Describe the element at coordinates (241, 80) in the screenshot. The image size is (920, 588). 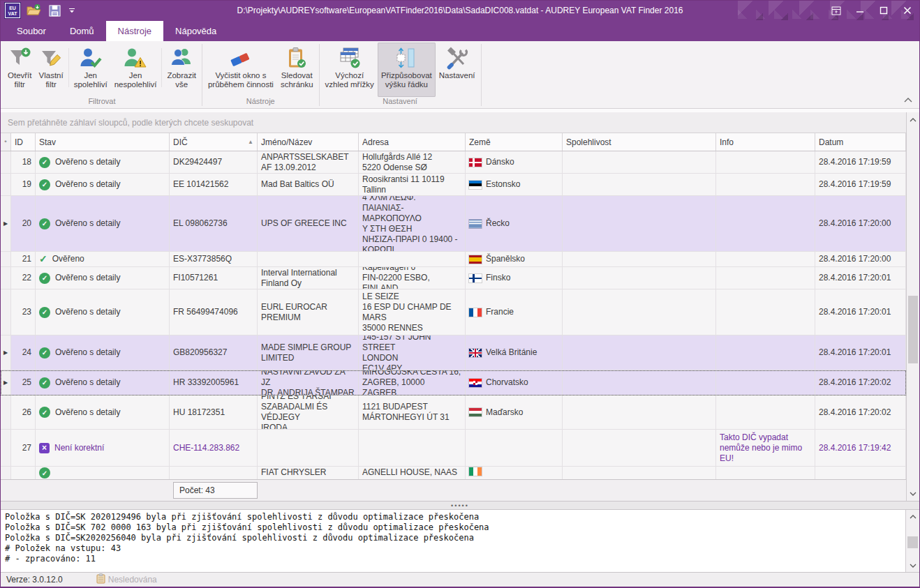
I see `ribbon-button-label: Vyčistit okno s průběhem činnosti` at that location.